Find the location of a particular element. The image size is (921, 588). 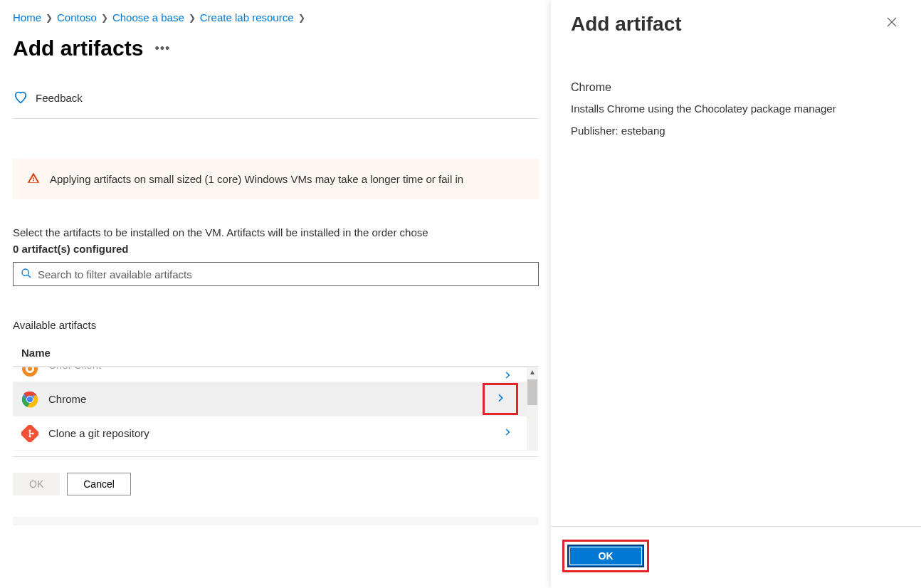

warning-banner: Applying artifacts on small sized (1 cor… is located at coordinates (276, 179).